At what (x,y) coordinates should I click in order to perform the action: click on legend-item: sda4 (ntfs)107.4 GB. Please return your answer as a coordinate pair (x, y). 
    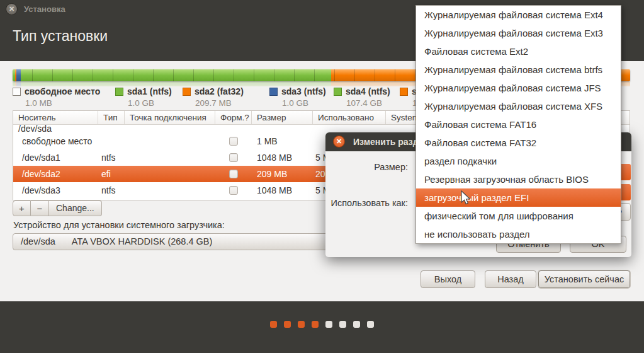
    Looking at the image, I should click on (362, 97).